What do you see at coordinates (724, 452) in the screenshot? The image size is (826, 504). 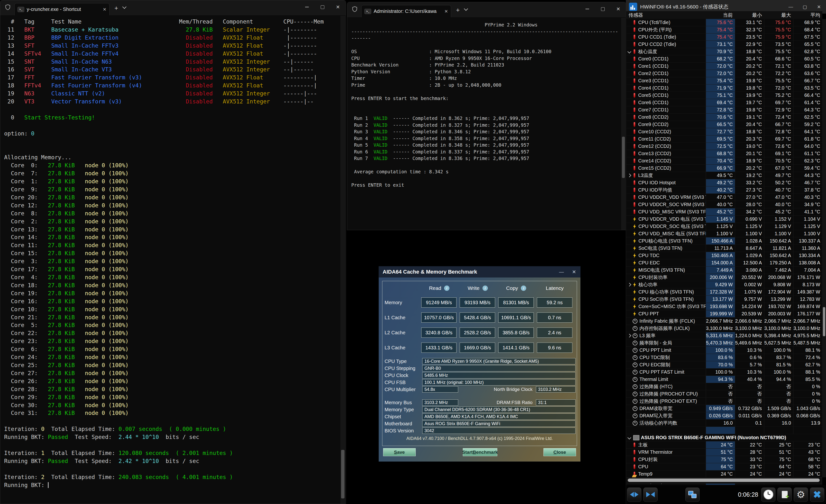 I see `sensor-row: VRM Thermistor51 °C28 °C51 °C43 °C` at bounding box center [724, 452].